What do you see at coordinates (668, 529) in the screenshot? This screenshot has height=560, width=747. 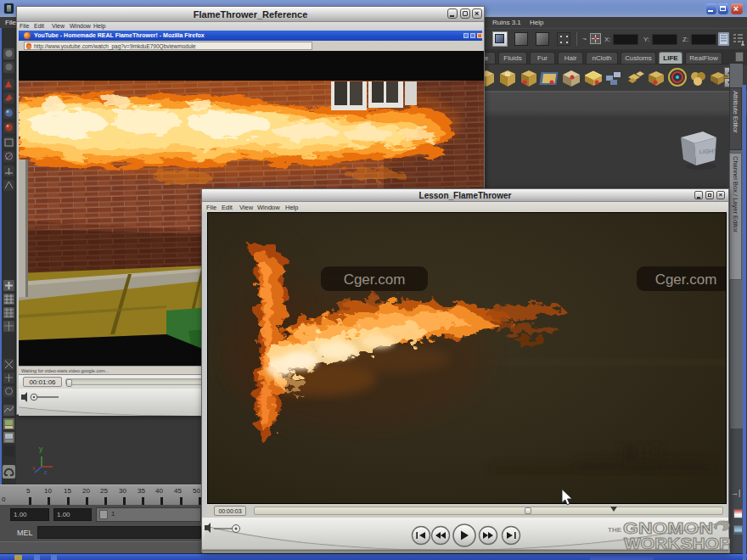 I see `svg-text: GNOMON` at bounding box center [668, 529].